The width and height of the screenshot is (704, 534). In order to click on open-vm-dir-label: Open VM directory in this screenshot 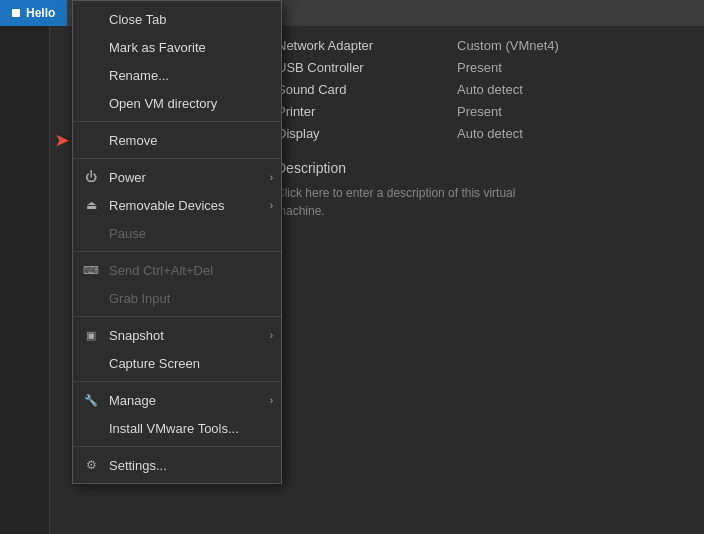, I will do `click(163, 104)`.